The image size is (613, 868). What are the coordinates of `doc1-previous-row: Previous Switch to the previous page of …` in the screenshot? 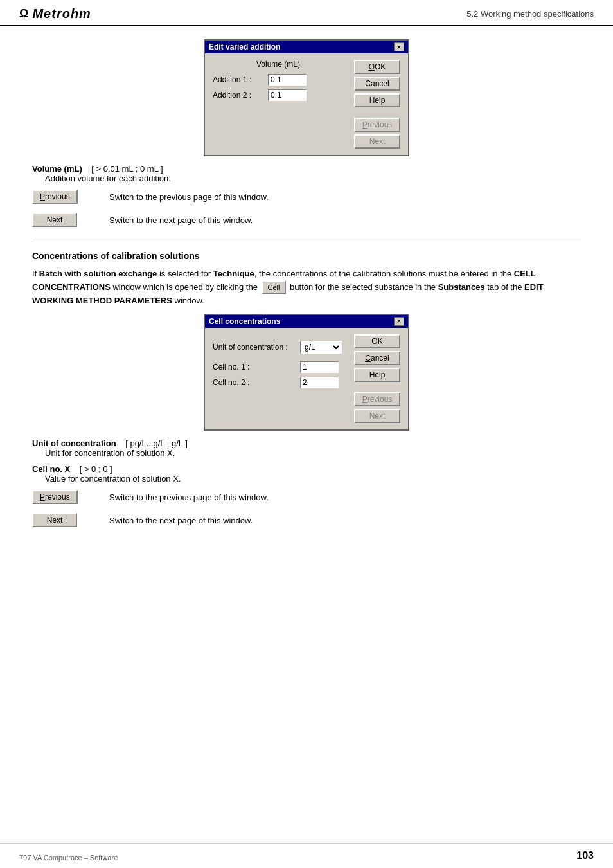 It's located at (306, 197).